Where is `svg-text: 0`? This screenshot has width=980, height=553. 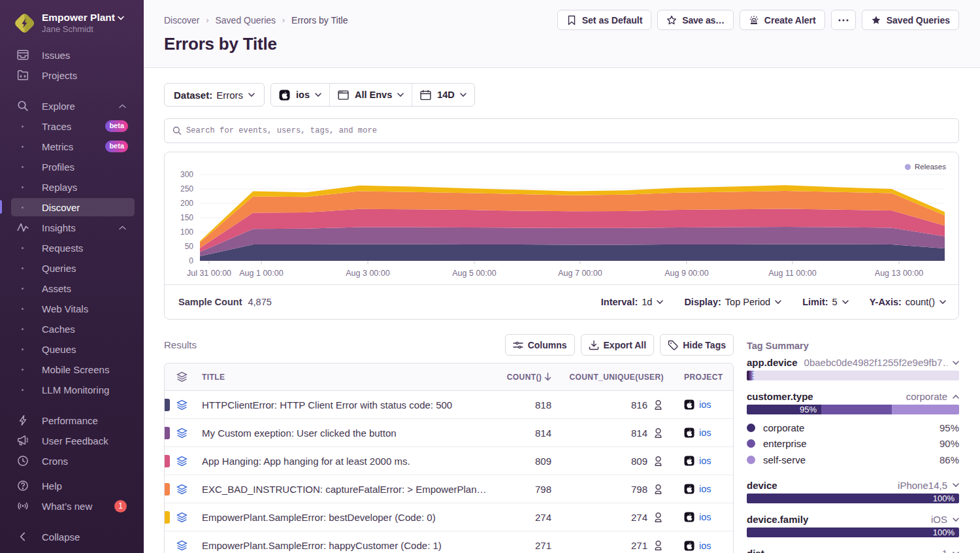
svg-text: 0 is located at coordinates (191, 261).